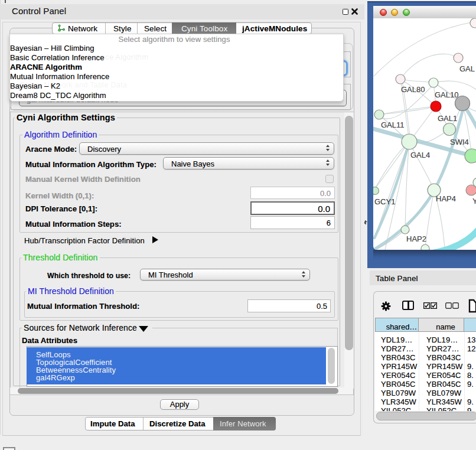 The image size is (476, 450). I want to click on svg-text: HAP2, so click(416, 239).